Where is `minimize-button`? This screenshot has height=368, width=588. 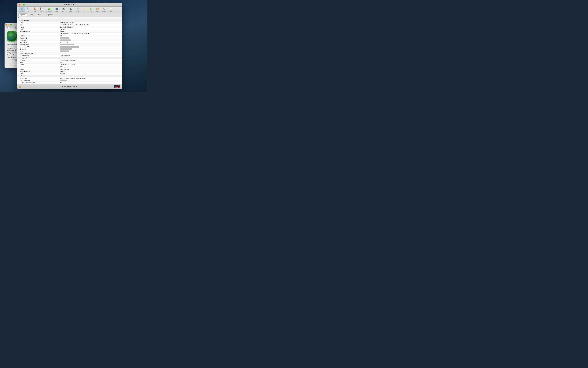 minimize-button is located at coordinates (9, 25).